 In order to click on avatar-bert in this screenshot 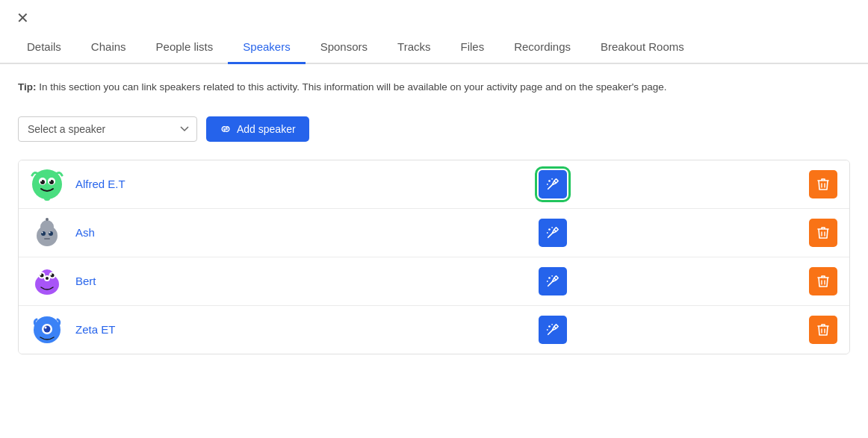, I will do `click(47, 281)`.